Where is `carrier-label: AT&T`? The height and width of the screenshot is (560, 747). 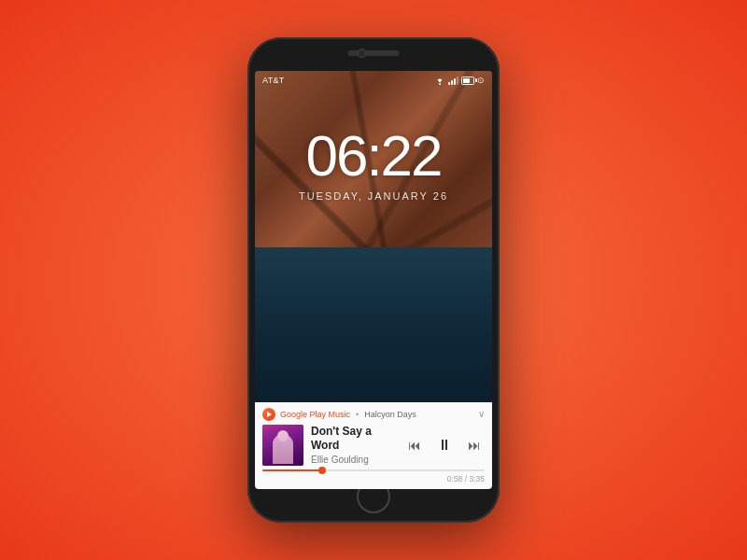
carrier-label: AT&T is located at coordinates (274, 80).